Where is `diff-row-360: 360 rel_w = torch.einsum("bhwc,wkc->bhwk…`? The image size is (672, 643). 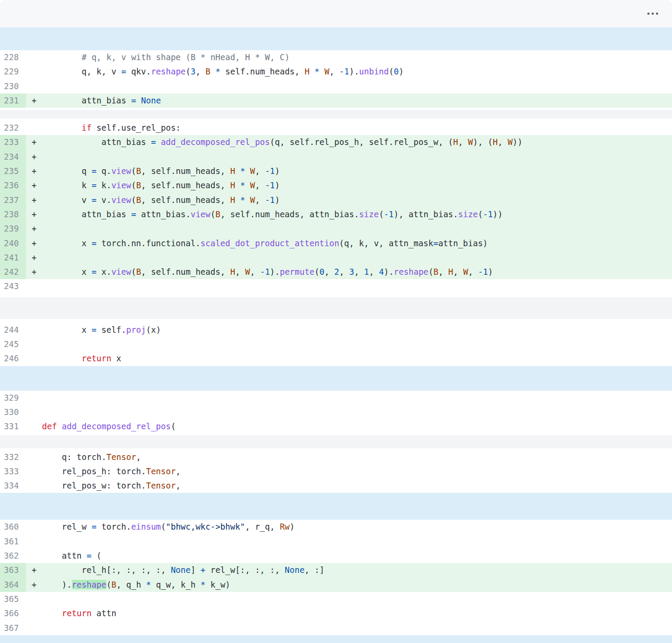
diff-row-360: 360 rel_w = torch.einsum("bhwc,wkc->bhwk… is located at coordinates (336, 527).